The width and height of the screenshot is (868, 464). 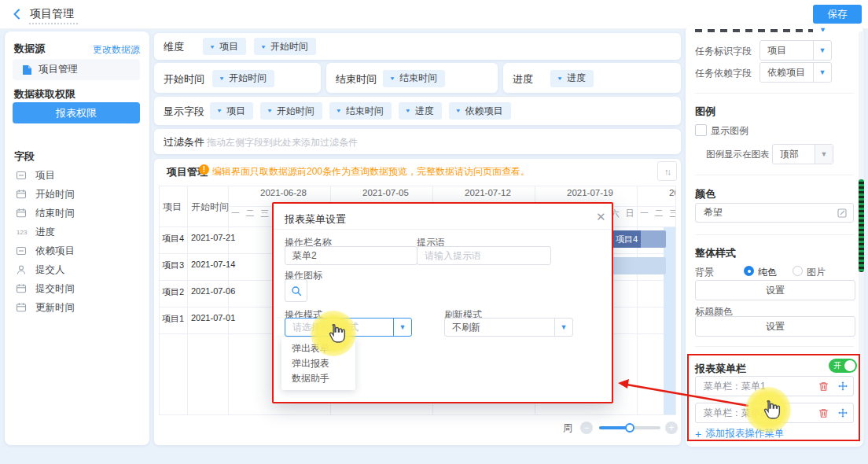 I want to click on fields-list: 项目开始时间结束时间123进度依赖项目提交人提交时间更新时间, so click(x=79, y=241).